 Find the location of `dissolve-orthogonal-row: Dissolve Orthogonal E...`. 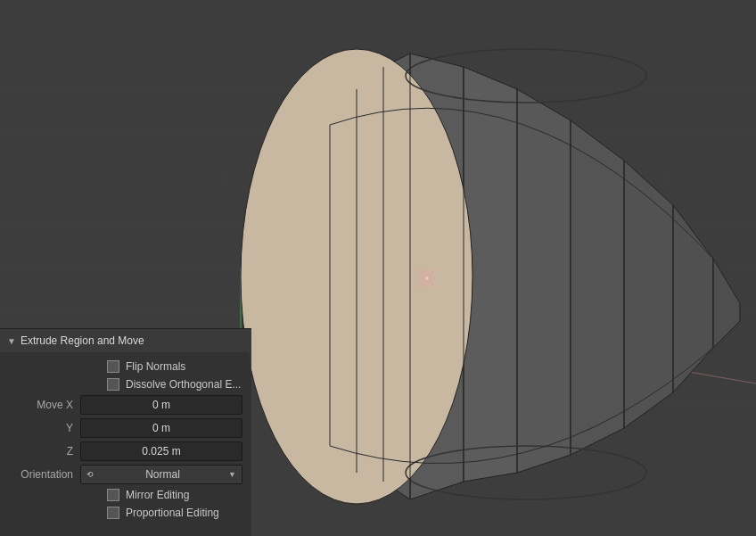

dissolve-orthogonal-row: Dissolve Orthogonal E... is located at coordinates (126, 384).